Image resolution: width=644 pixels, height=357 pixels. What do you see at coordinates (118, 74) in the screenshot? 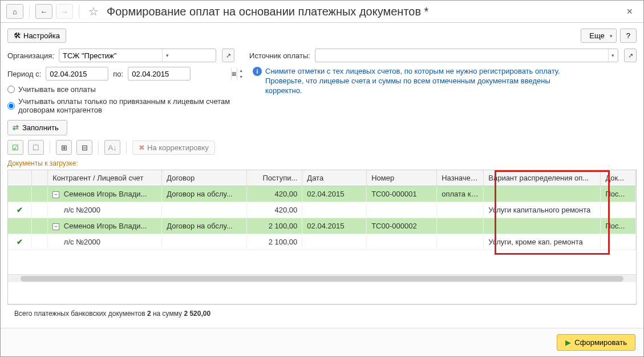
I see `period-to-label: по:` at bounding box center [118, 74].